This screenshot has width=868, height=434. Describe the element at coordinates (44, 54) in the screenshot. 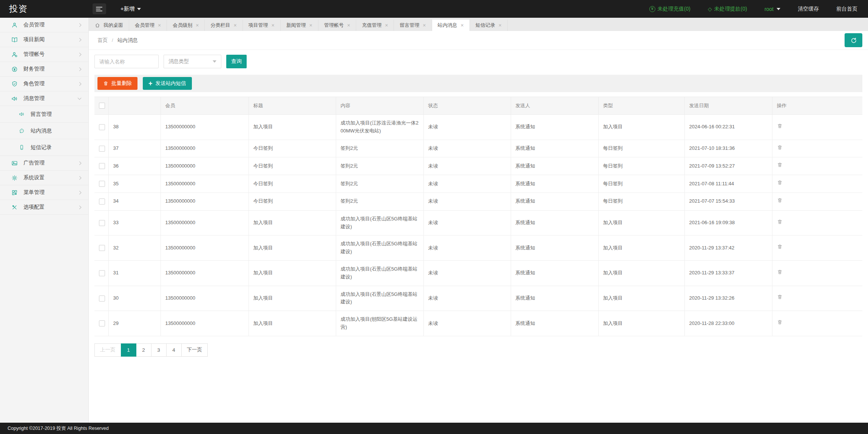

I see `sidebar-item-管理帐号: 管理帐号` at that location.